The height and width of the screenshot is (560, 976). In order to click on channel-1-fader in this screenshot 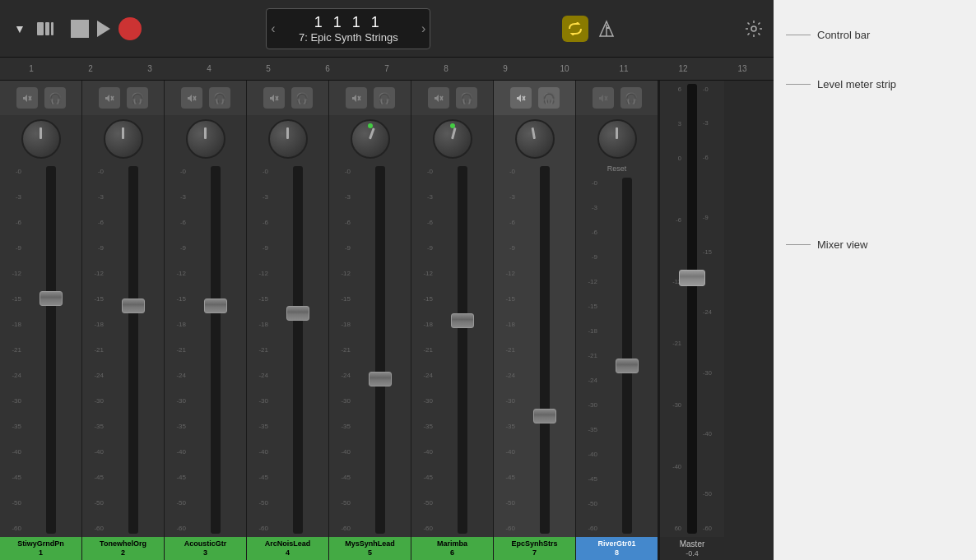, I will do `click(51, 299)`.